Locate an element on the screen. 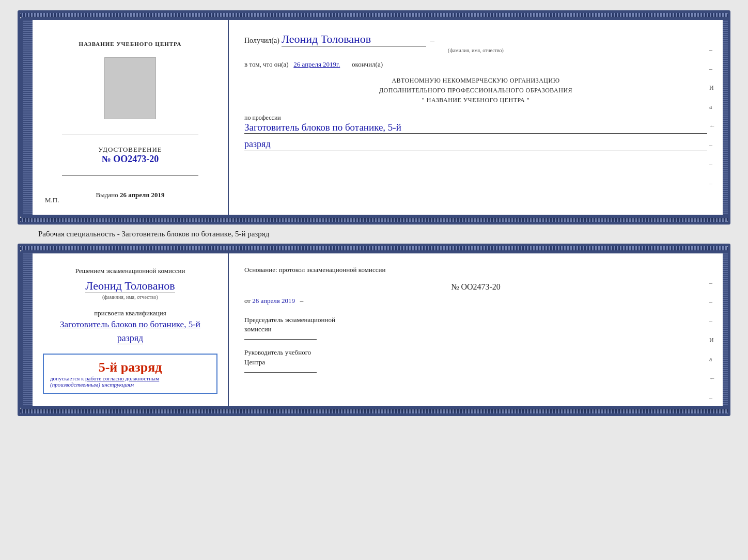 The width and height of the screenshot is (748, 560). stamp-admission: допускается к работе согласно должностны… is located at coordinates (130, 378).